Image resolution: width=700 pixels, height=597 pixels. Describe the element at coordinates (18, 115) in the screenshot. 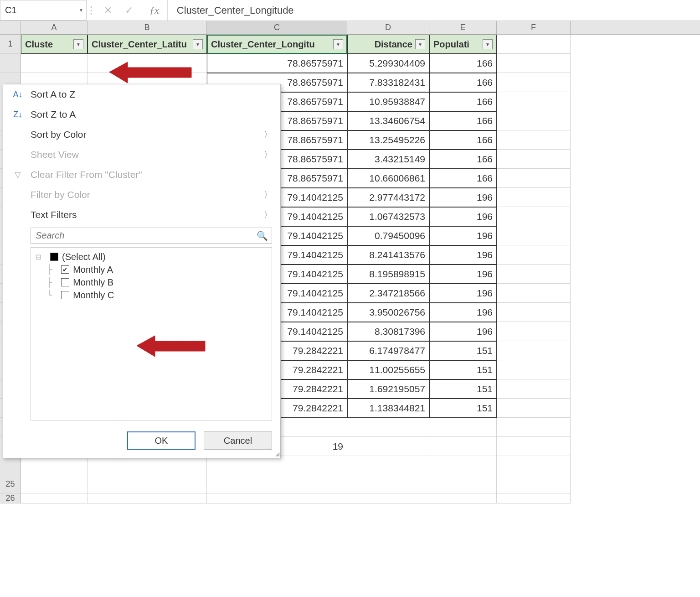

I see `sort-za-icon: Z↓` at that location.